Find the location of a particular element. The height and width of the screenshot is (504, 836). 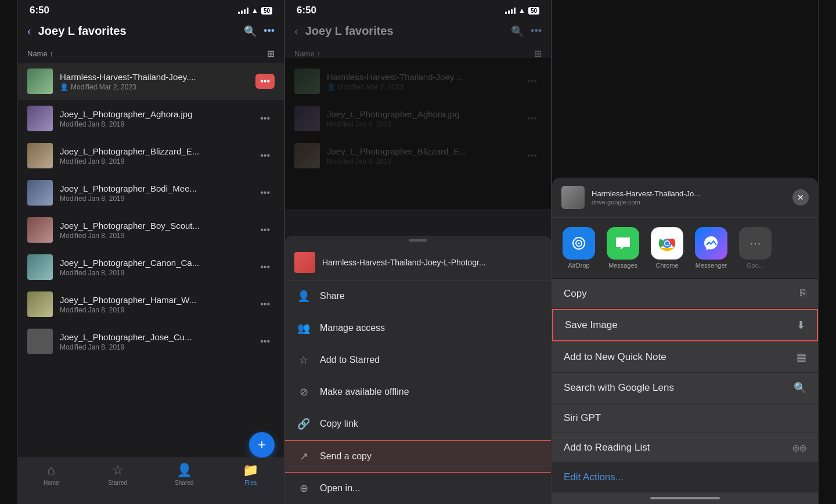

wifi-icon-2: ▲ is located at coordinates (522, 10).